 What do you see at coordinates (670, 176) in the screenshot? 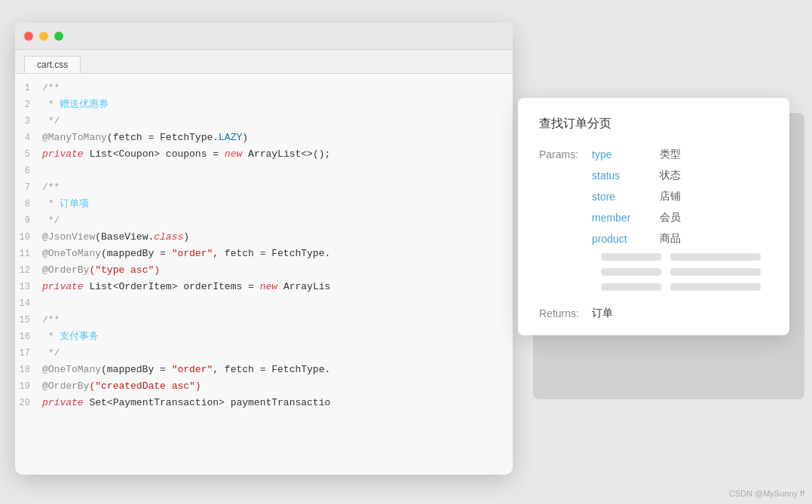
I see `param-value: 状态` at bounding box center [670, 176].